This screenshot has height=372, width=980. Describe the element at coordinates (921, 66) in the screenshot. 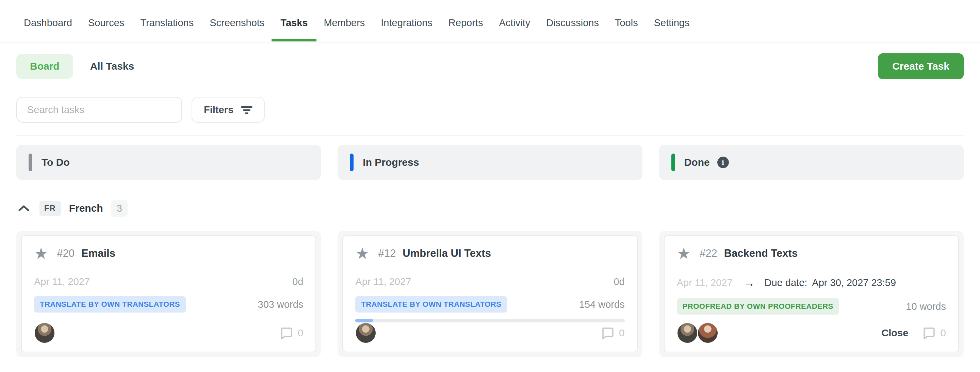

I see `create-task-button: Create Task` at that location.